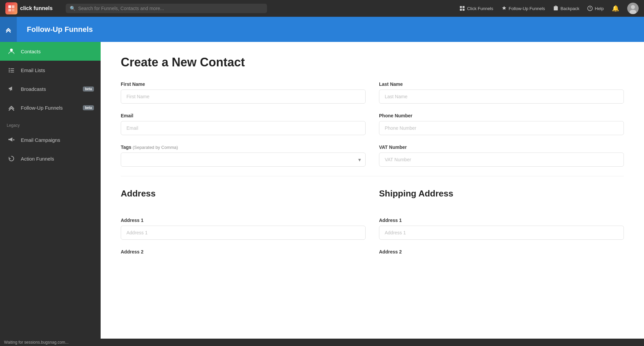  What do you see at coordinates (243, 160) in the screenshot?
I see `tags-select` at bounding box center [243, 160].